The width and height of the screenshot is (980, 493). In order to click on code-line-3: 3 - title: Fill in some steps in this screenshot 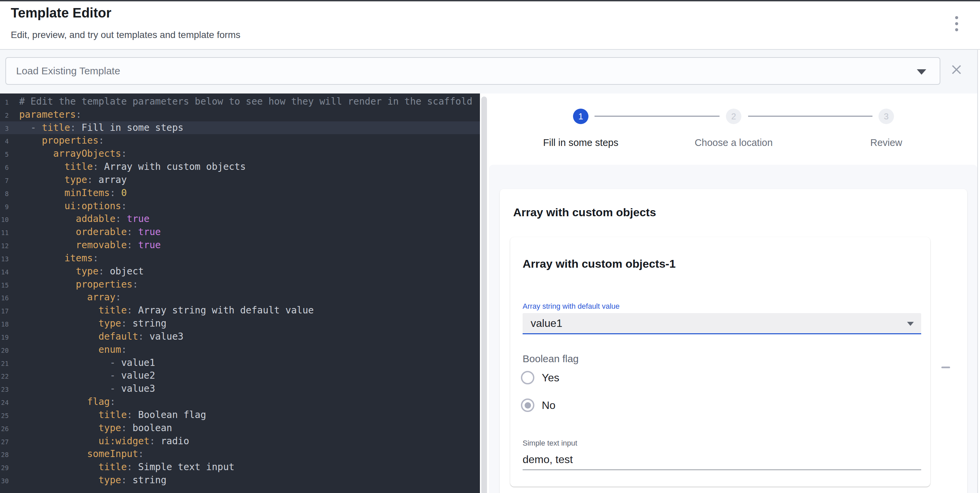, I will do `click(240, 128)`.